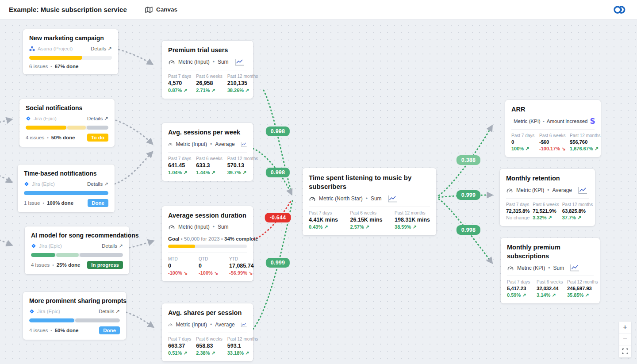 The image size is (637, 364). Describe the element at coordinates (578, 218) in the screenshot. I see `stat-change: 37.7% ↗` at that location.